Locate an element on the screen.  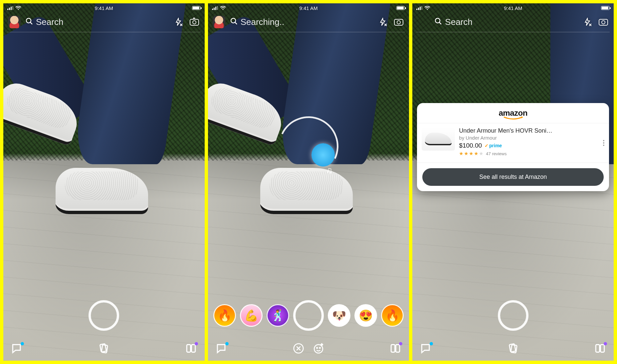
lens-carousel: 🔥 💪 🕺 🐶 😍 🔥 is located at coordinates (309, 315).